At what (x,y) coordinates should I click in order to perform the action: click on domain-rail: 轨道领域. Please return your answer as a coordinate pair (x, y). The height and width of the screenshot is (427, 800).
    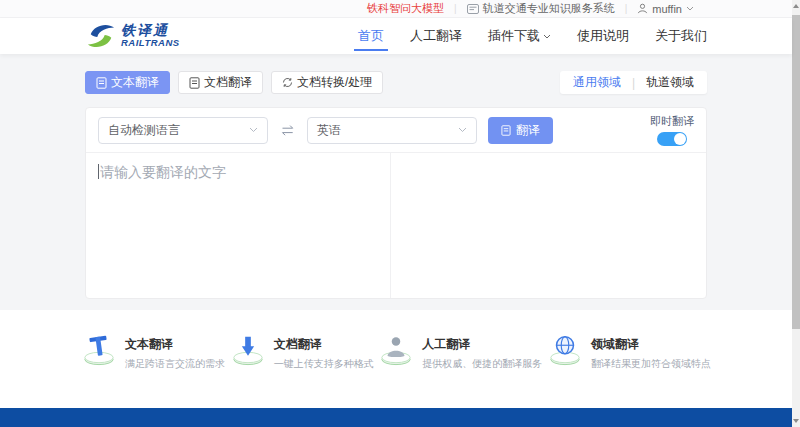
    Looking at the image, I should click on (670, 82).